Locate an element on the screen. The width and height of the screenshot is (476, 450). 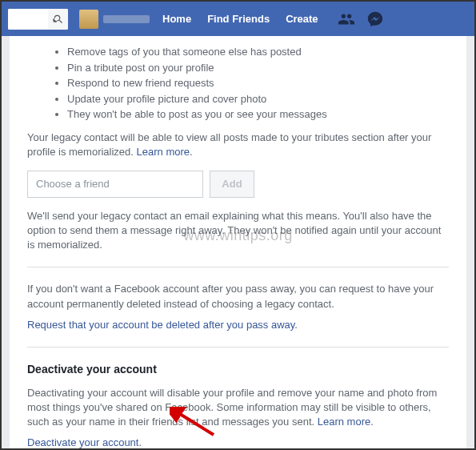
list-item: Update your profile picture and cover ph… is located at coordinates (258, 99).